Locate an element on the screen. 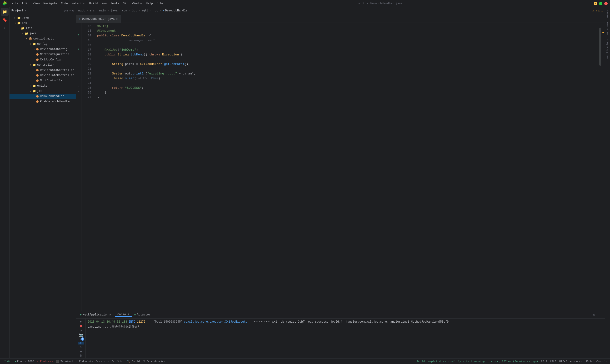 The width and height of the screenshot is (610, 364). gutter-run-17: ▶ is located at coordinates (79, 49).